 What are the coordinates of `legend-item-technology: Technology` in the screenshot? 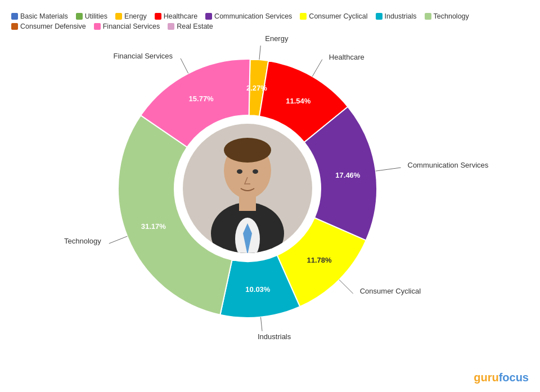 It's located at (447, 16).